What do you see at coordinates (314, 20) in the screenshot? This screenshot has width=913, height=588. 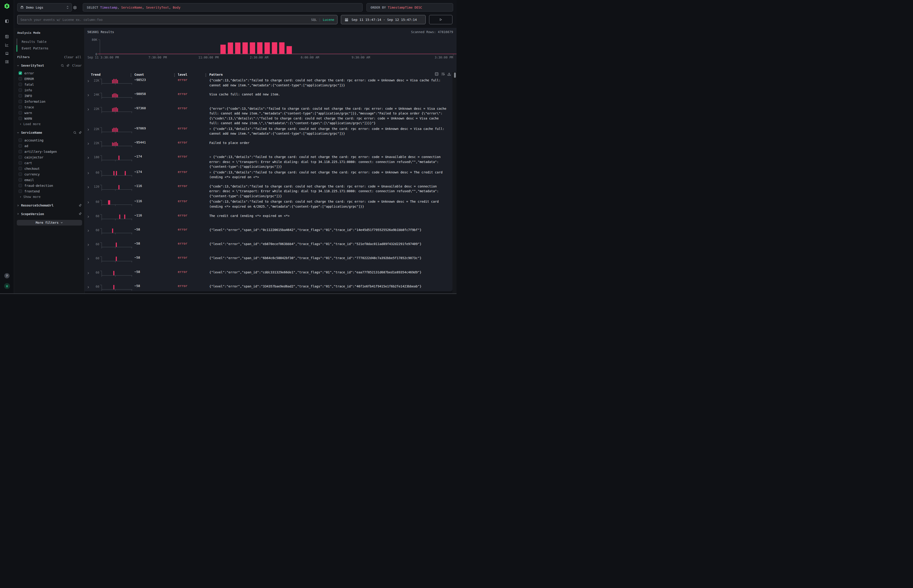 I see `mode-sql-toggle: SQL` at bounding box center [314, 20].